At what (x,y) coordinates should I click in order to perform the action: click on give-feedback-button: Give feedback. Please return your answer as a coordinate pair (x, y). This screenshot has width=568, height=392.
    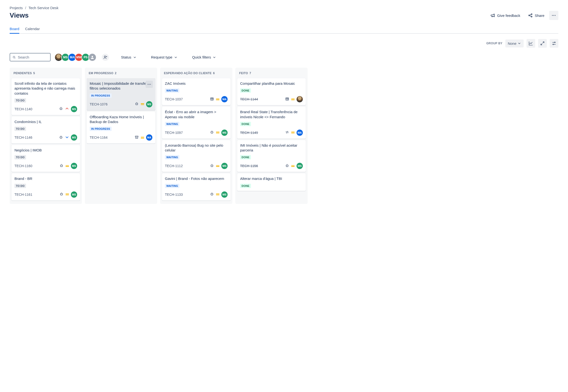
    Looking at the image, I should click on (506, 15).